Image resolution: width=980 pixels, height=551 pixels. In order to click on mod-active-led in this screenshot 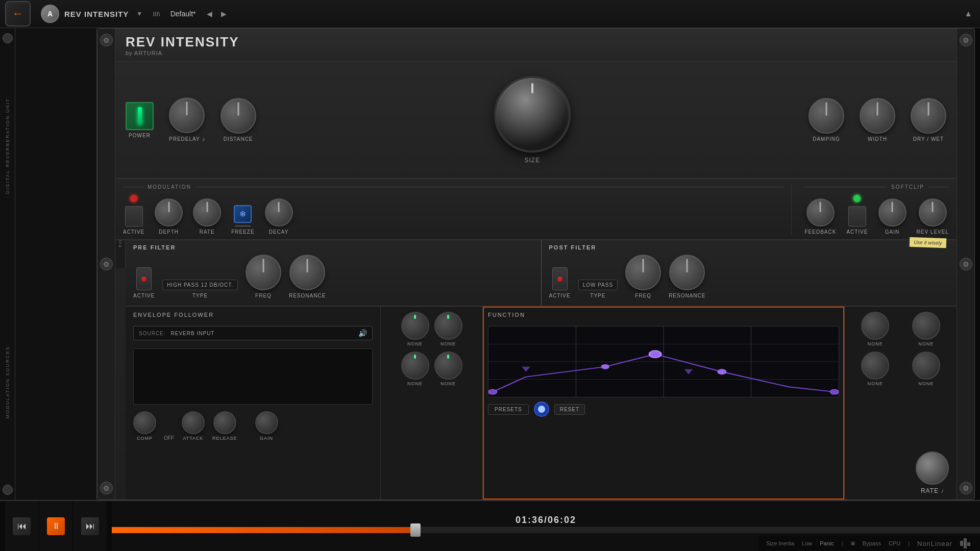, I will do `click(134, 198)`.